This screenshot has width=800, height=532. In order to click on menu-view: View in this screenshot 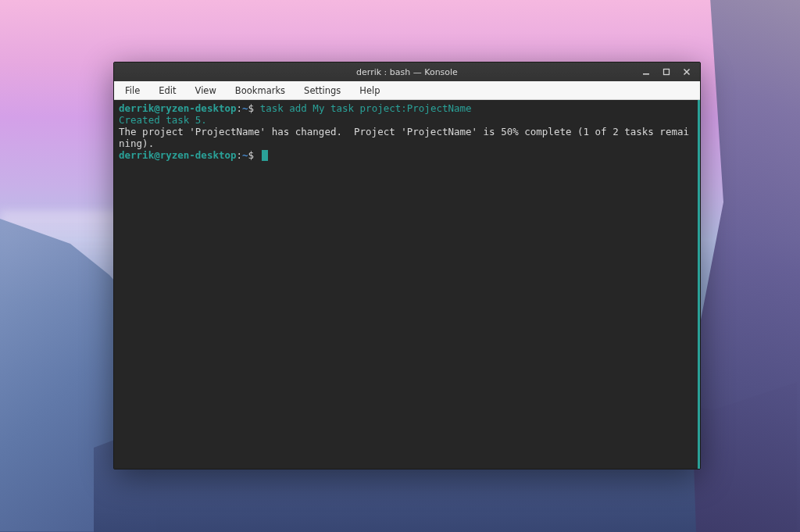, I will do `click(206, 91)`.